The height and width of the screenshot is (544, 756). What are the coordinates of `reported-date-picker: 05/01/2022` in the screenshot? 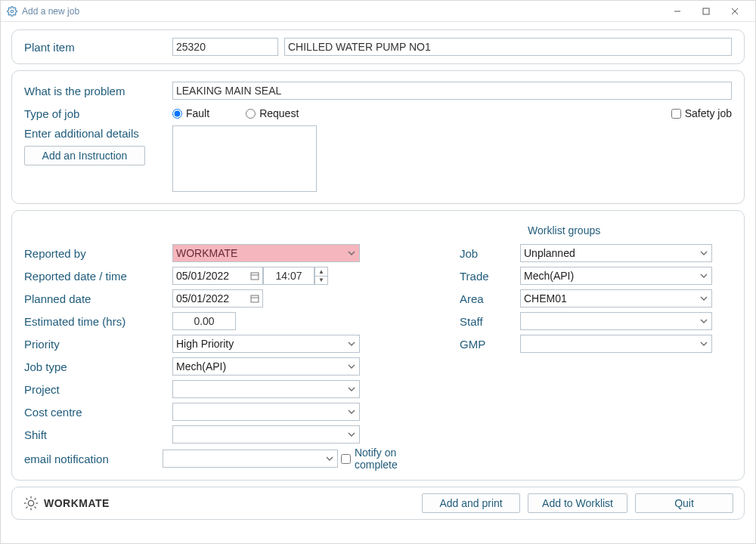 It's located at (218, 276).